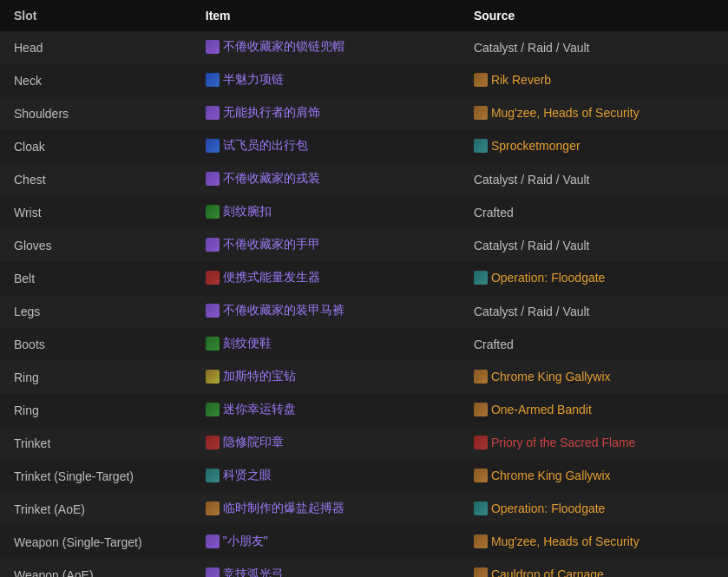  Describe the element at coordinates (528, 146) in the screenshot. I see `source-link: Sprocketmonger` at that location.